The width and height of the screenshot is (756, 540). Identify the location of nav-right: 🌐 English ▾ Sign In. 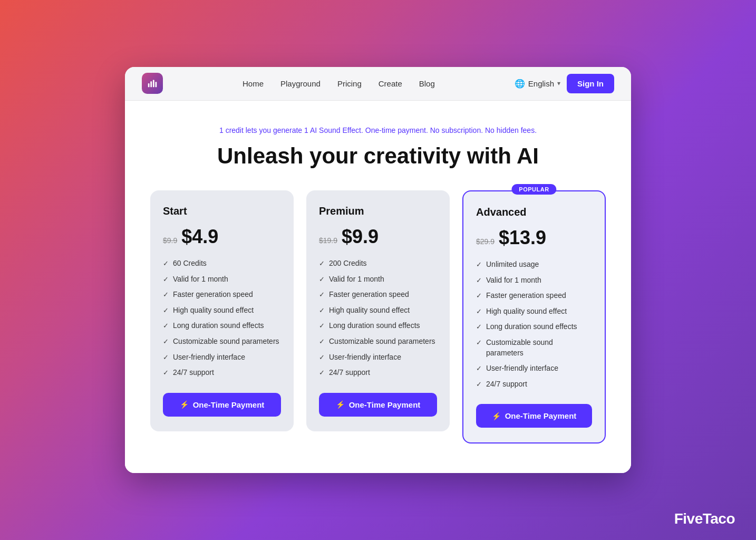
(564, 83).